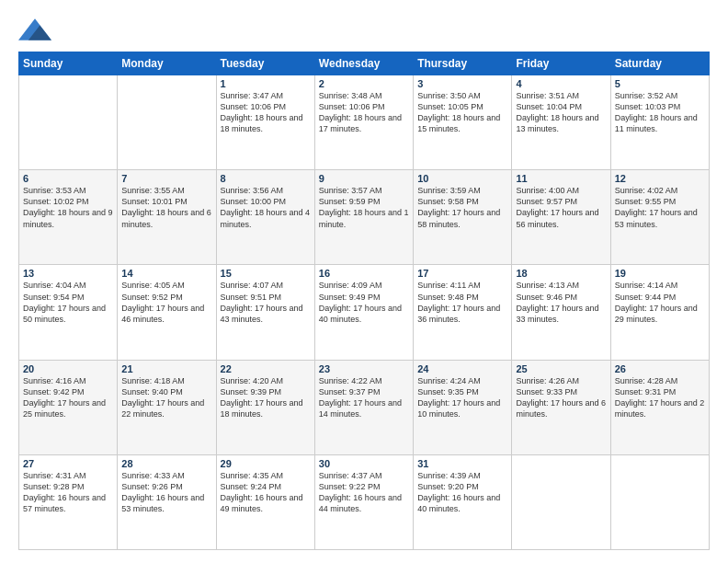 The width and height of the screenshot is (728, 563). What do you see at coordinates (462, 208) in the screenshot?
I see `day-info: Sunrise: 3:59 AM Sunset: 9:58 PM Dayligh…` at bounding box center [462, 208].